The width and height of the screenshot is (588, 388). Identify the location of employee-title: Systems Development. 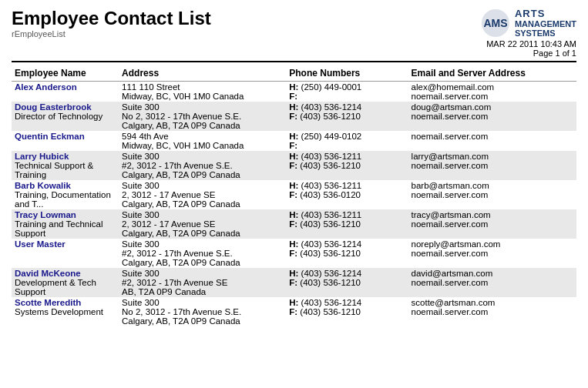
(65, 312).